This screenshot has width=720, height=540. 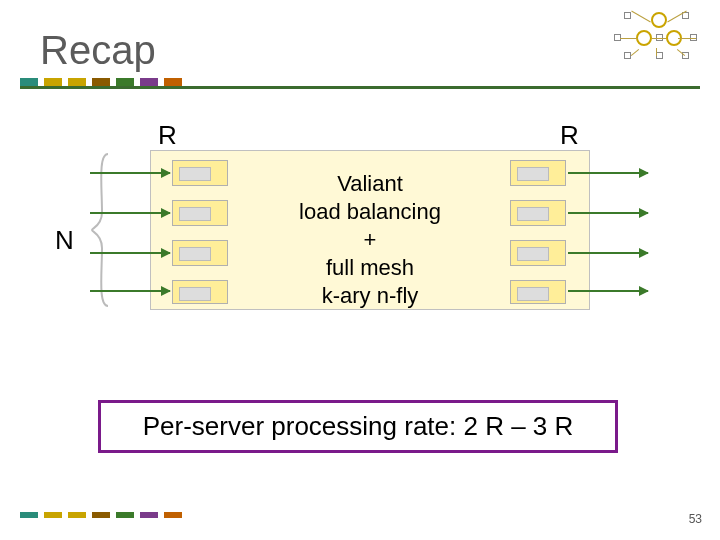 I want to click on title-underline, so click(x=360, y=88).